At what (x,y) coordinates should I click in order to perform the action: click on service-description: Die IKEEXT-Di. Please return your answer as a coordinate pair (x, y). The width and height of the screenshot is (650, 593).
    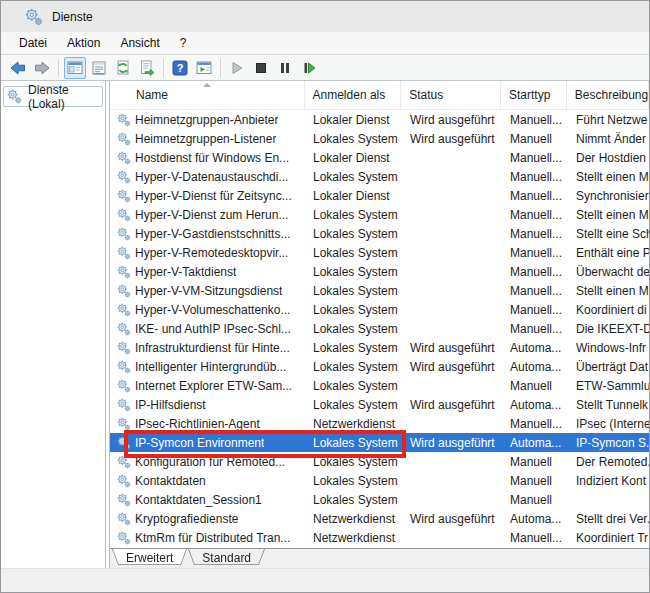
    Looking at the image, I should click on (608, 329).